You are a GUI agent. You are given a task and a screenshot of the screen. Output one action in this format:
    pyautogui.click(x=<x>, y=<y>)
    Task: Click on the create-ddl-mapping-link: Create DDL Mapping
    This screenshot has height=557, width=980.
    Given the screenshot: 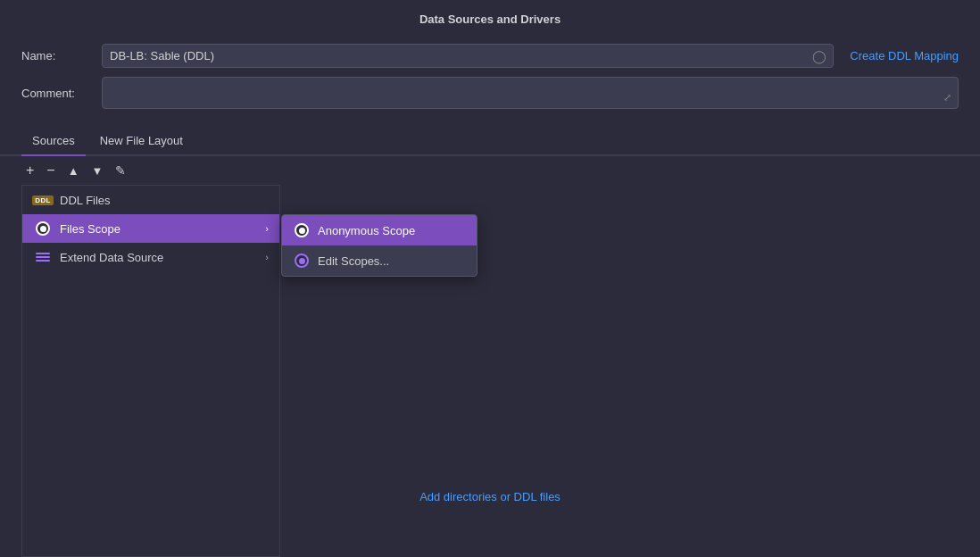 What is the action you would take?
    pyautogui.click(x=904, y=55)
    